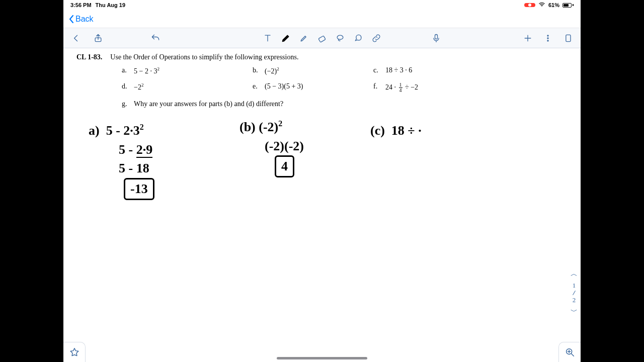 Image resolution: width=644 pixels, height=362 pixels. Describe the element at coordinates (345, 79) in the screenshot. I see `problem-items-grid: a.5 − 2 · 32 b.(−2)2 c.18 ÷ 3 · 6 d.−22 …` at that location.